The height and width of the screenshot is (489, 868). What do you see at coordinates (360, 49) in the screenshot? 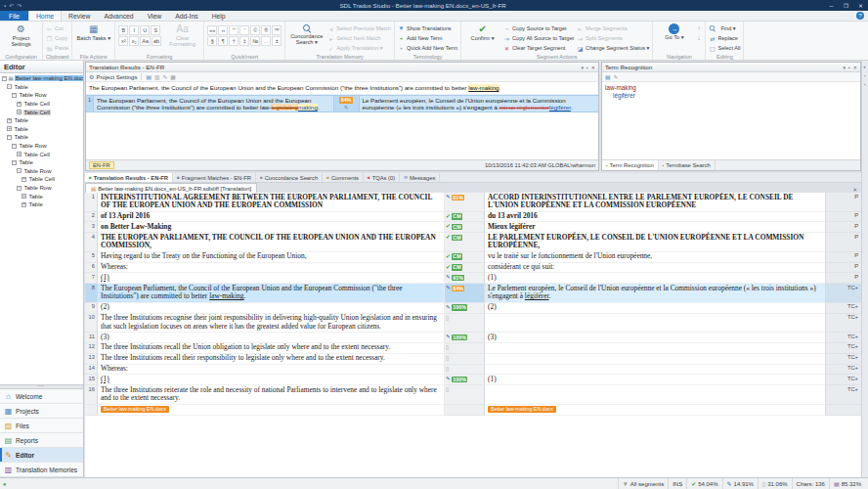
I see `apply-translation-button: ✓Apply Translation ▾` at bounding box center [360, 49].